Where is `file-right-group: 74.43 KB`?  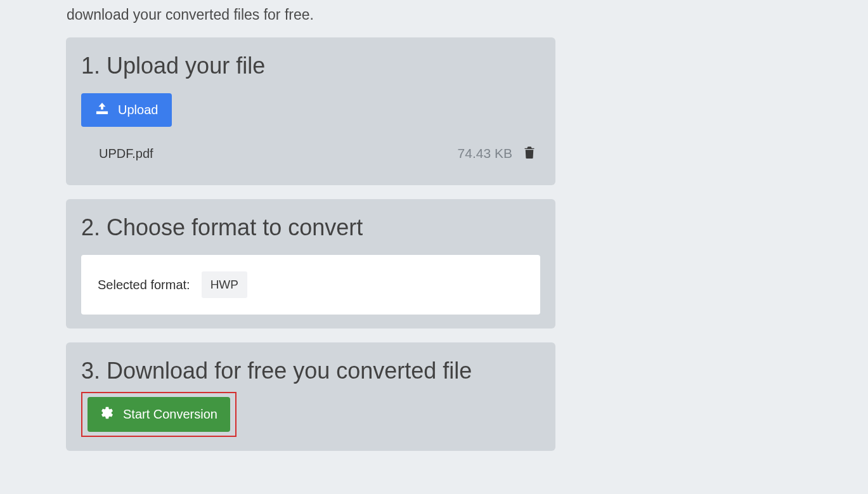
file-right-group: 74.43 KB is located at coordinates (496, 153).